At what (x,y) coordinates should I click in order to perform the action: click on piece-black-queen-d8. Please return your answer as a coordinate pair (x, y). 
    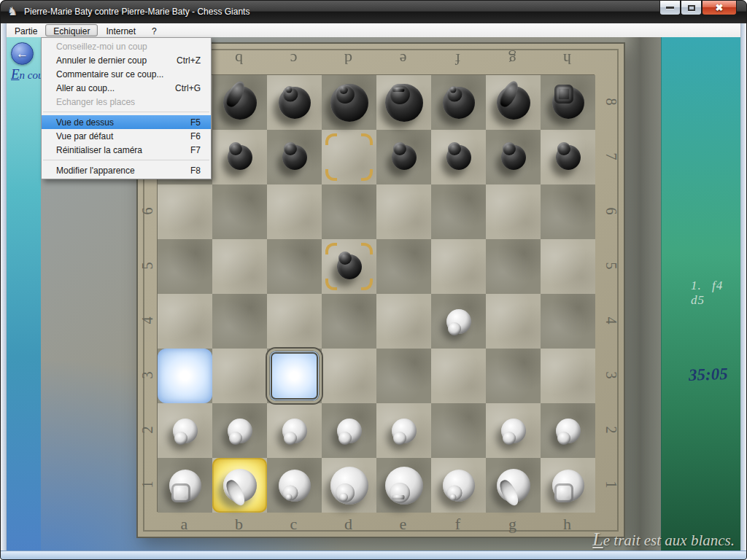
    Looking at the image, I should click on (349, 102).